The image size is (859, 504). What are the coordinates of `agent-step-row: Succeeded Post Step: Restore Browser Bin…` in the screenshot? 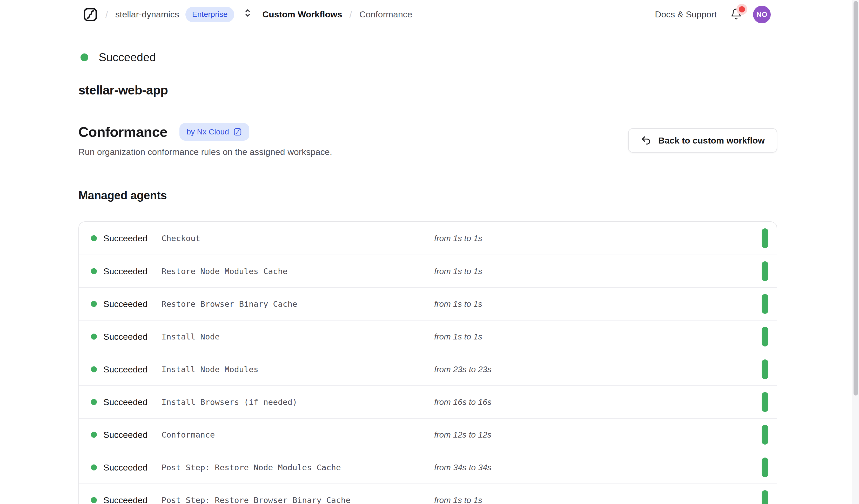 It's located at (428, 494).